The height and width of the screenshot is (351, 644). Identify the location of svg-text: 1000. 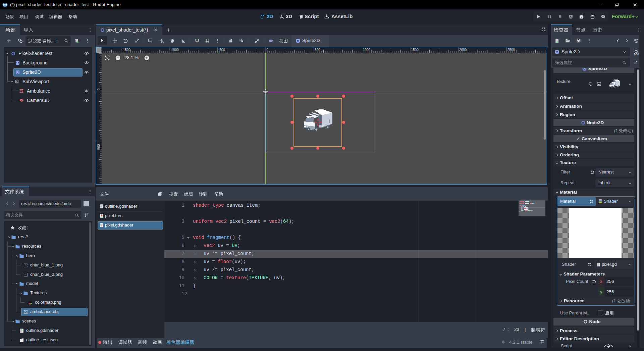
(367, 50).